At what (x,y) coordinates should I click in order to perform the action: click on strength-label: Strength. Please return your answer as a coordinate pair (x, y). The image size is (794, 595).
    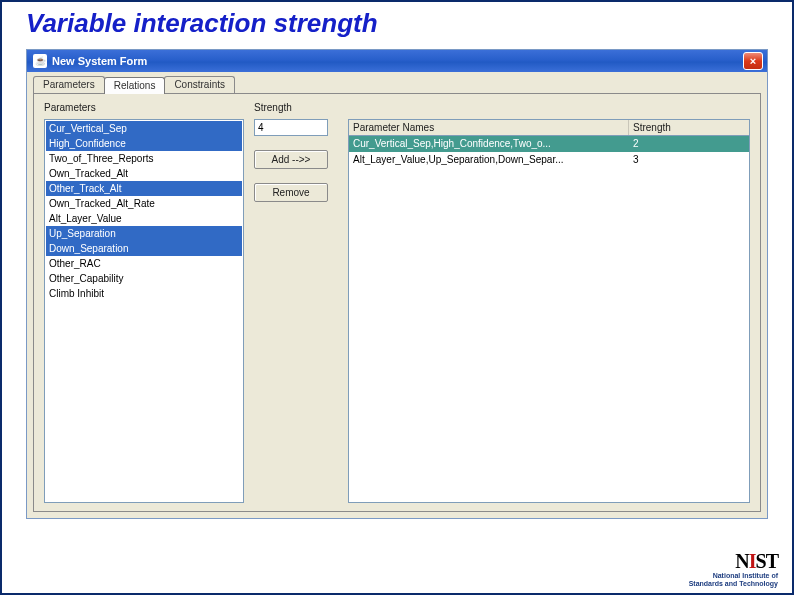
    Looking at the image, I should click on (296, 108).